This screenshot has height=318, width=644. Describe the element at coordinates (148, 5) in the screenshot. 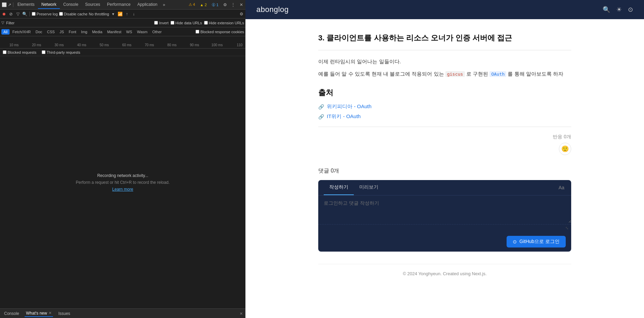

I see `tab-application: Application` at that location.